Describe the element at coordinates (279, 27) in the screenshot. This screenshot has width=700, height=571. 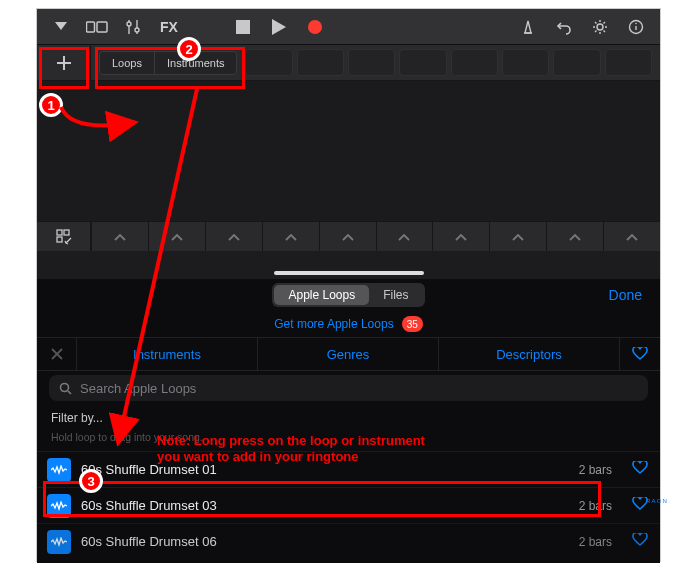
I see `play-button` at that location.